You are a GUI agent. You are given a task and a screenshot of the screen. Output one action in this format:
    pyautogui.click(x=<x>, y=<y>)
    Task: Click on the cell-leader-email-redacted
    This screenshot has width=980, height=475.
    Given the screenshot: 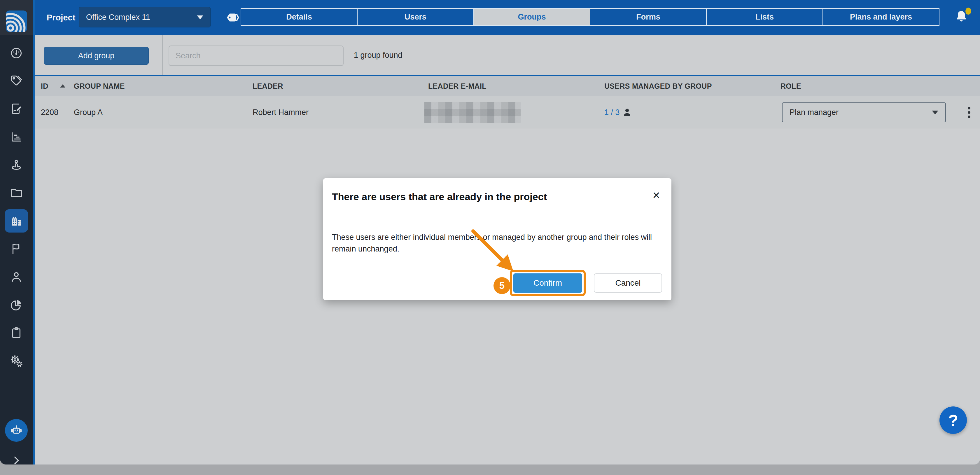 What is the action you would take?
    pyautogui.click(x=473, y=113)
    